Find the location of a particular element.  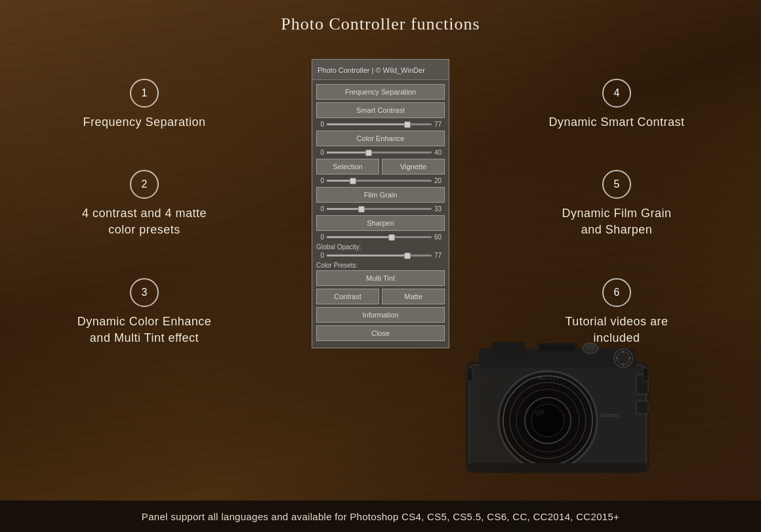

contrast-matte-row: Contrast Matte is located at coordinates (380, 297).